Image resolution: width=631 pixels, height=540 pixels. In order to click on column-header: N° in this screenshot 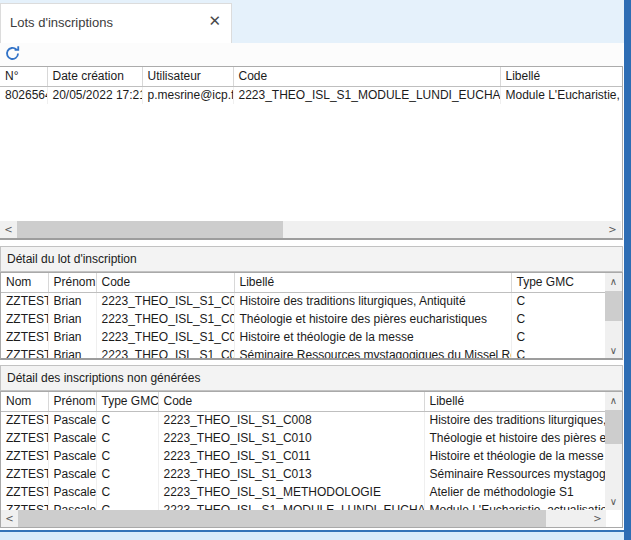, I will do `click(24, 76)`.